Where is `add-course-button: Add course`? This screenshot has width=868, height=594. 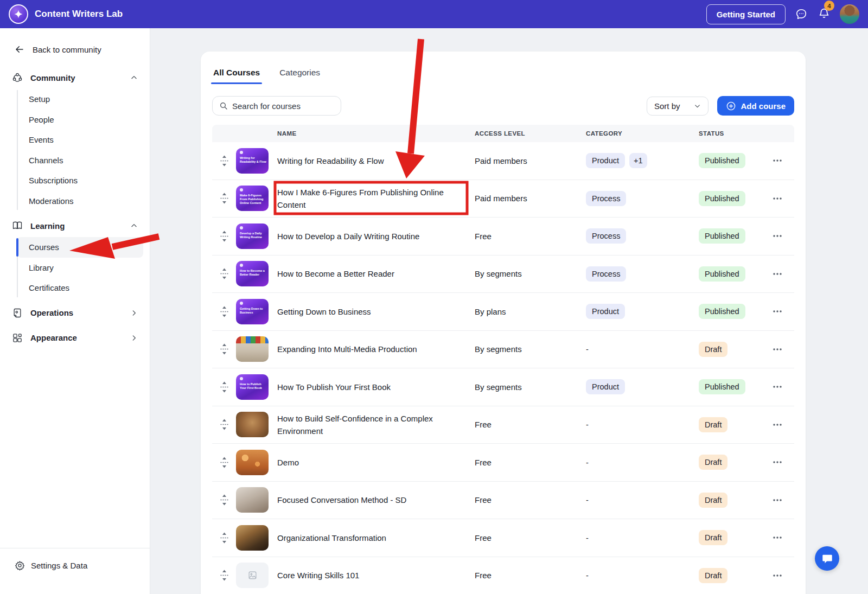
add-course-button: Add course is located at coordinates (756, 106).